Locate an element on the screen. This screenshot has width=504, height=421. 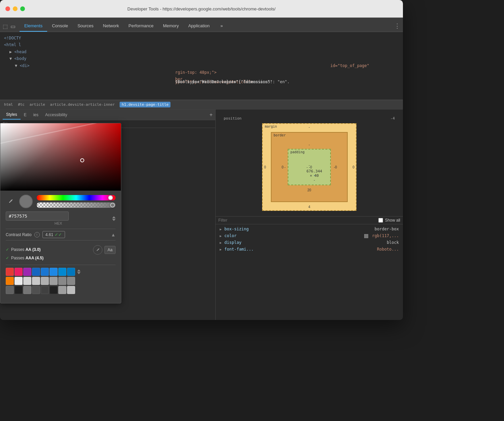
breadcrumb-html: html is located at coordinates (9, 104).